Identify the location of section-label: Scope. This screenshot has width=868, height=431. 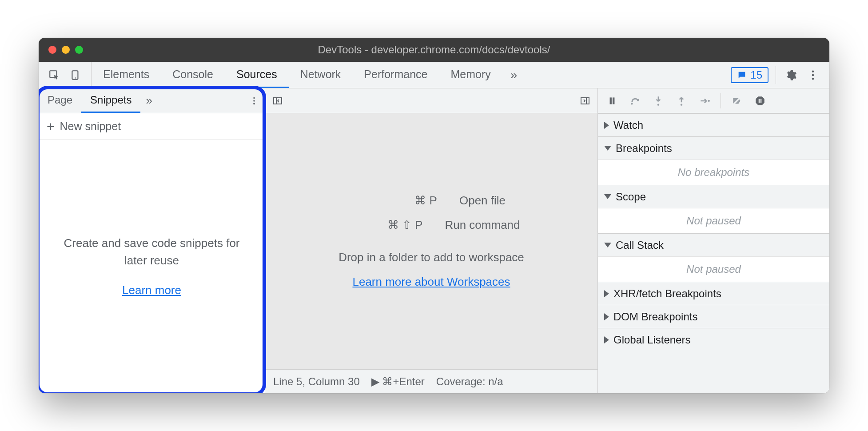
(631, 197).